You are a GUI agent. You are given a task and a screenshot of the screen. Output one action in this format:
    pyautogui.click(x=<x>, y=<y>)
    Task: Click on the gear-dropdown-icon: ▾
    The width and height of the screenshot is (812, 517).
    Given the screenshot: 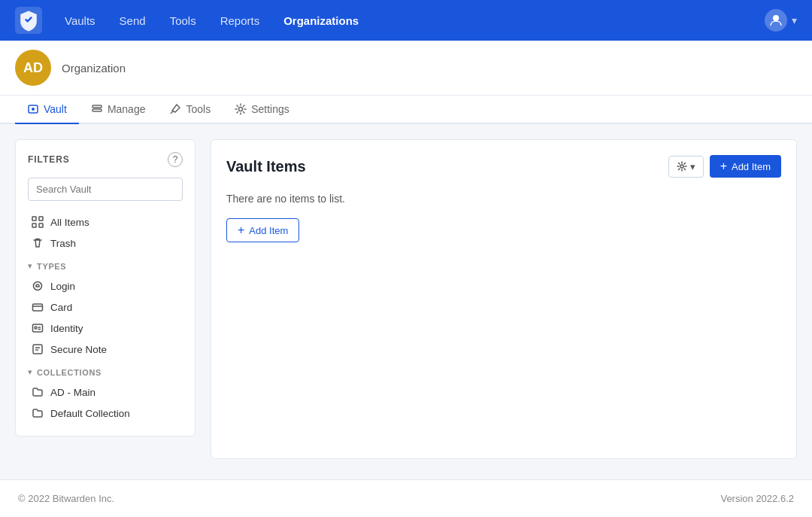 What is the action you would take?
    pyautogui.click(x=693, y=167)
    